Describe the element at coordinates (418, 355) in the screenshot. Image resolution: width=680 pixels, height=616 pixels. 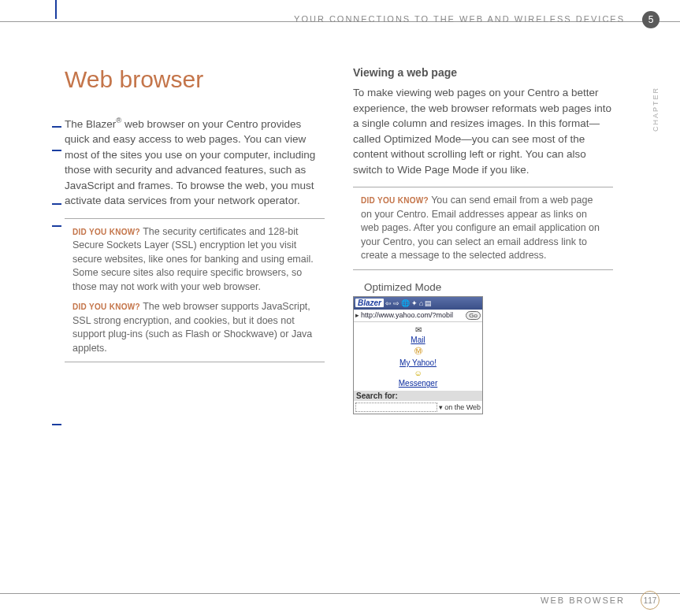
I see `phone-screenshot: Blazer ⇦ ⇨ 🌐 ✦ ⌂ ▤ ▸ http://www.yahoo.co…` at that location.